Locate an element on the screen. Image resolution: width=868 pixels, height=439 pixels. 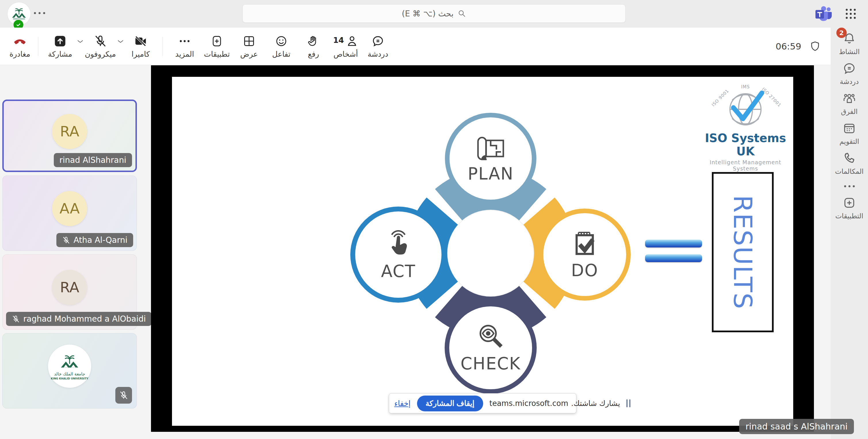
search-placeholder: بحث (⌥ ⌘ E) is located at coordinates (428, 13).